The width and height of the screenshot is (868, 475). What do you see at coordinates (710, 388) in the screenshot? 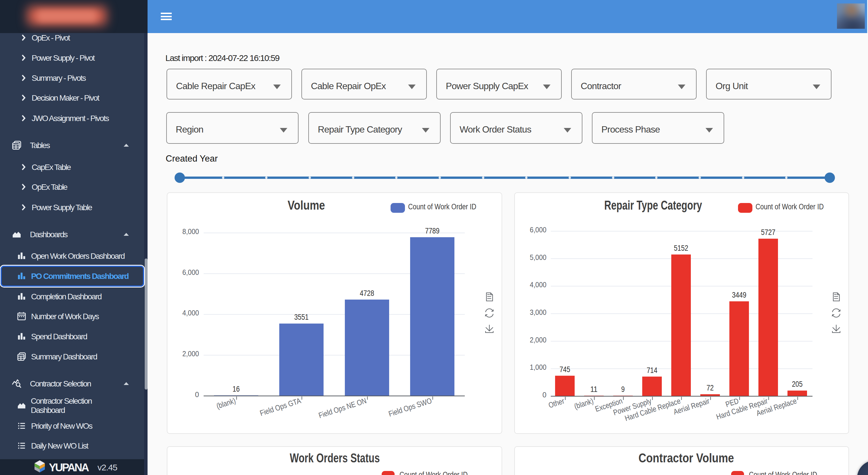
I see `svg-text: 72` at bounding box center [710, 388].